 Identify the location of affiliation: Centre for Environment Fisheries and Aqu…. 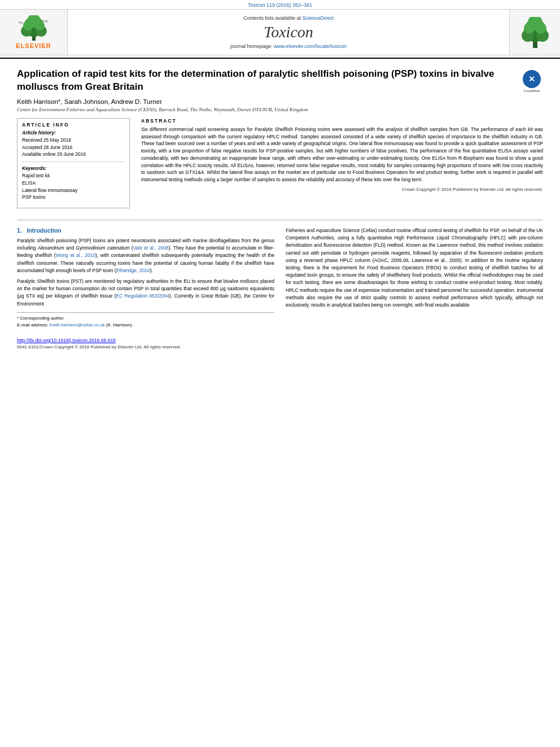
(280, 110).